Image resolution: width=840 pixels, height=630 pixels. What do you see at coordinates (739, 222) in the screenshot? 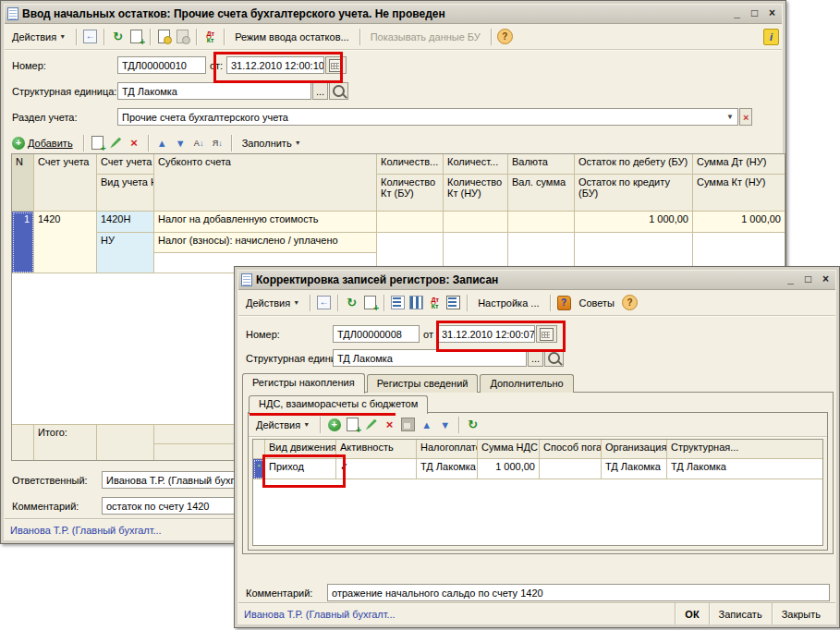
I see `sum-dt-nu-cell: 1 000,00` at bounding box center [739, 222].